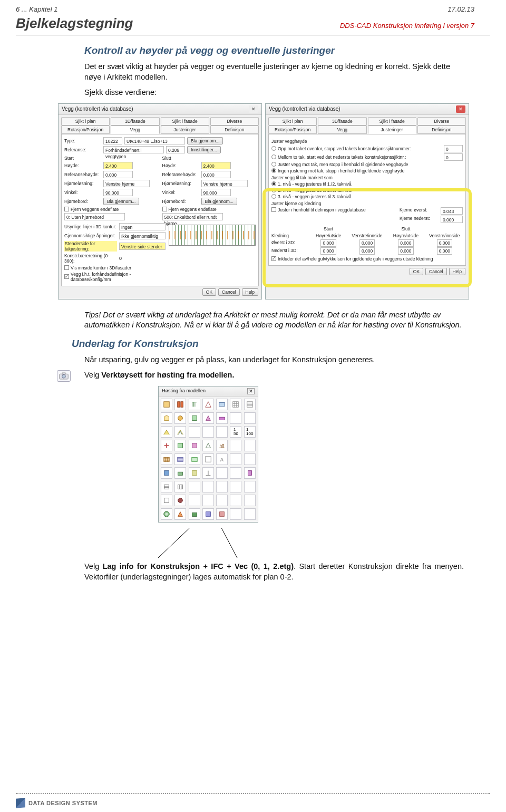 This screenshot has width=506, height=812. Describe the element at coordinates (121, 201) in the screenshot. I see `start-hjornebord-button: Bla gjennom...` at that location.